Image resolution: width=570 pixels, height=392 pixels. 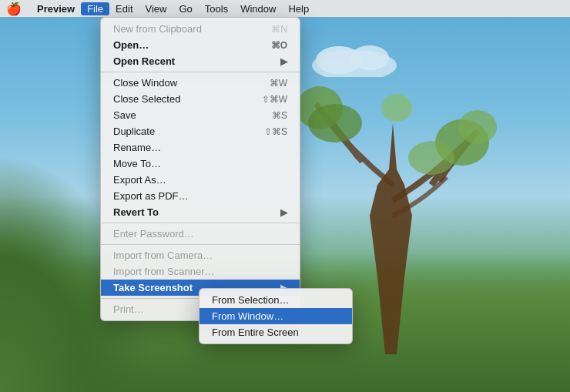 I want to click on menubar: 🍎 Preview File Edit View Go Tools Window…, so click(x=285, y=8).